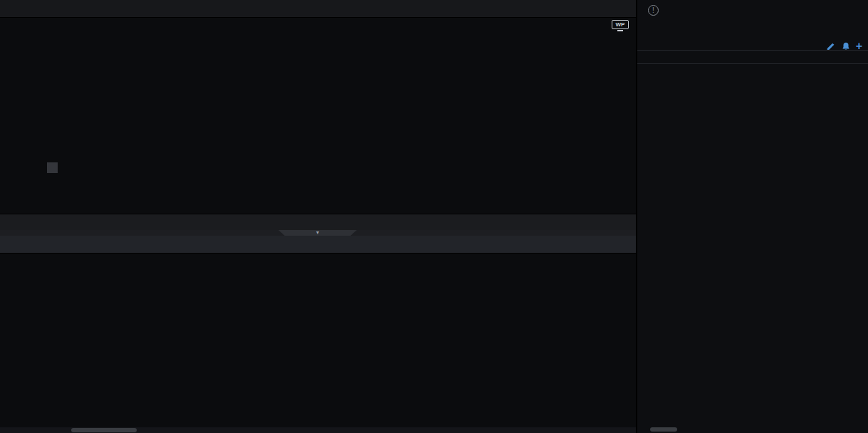 This screenshot has height=433, width=868. What do you see at coordinates (318, 222) in the screenshot?
I see `indicator-tabs` at bounding box center [318, 222].